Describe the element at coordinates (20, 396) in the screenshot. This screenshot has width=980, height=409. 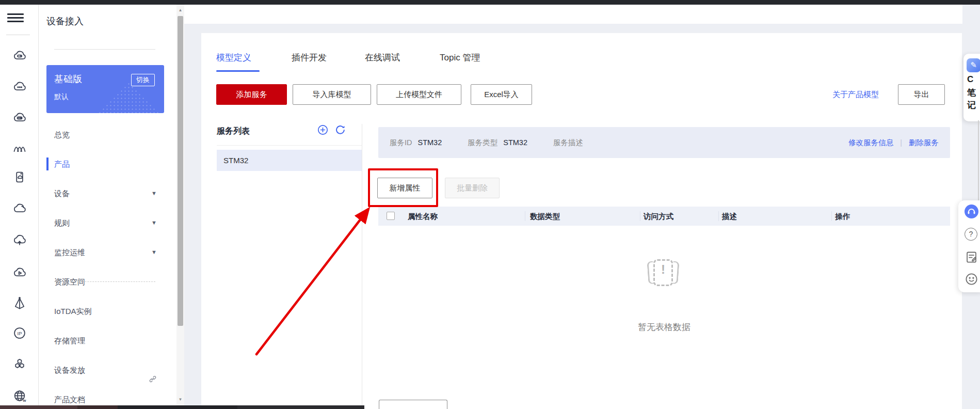
I see `globe-web-icon: w` at that location.